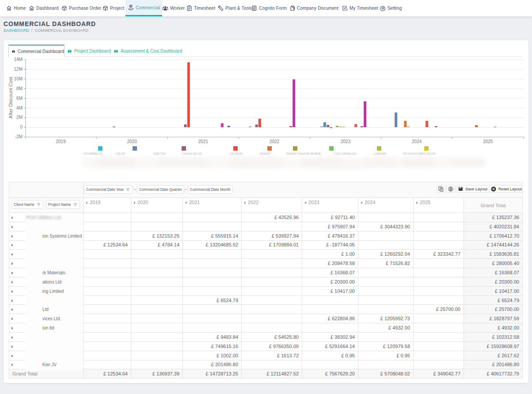 The width and height of the screenshot is (532, 394). What do you see at coordinates (19, 59) in the screenshot?
I see `svg-text: 14M` at bounding box center [19, 59].